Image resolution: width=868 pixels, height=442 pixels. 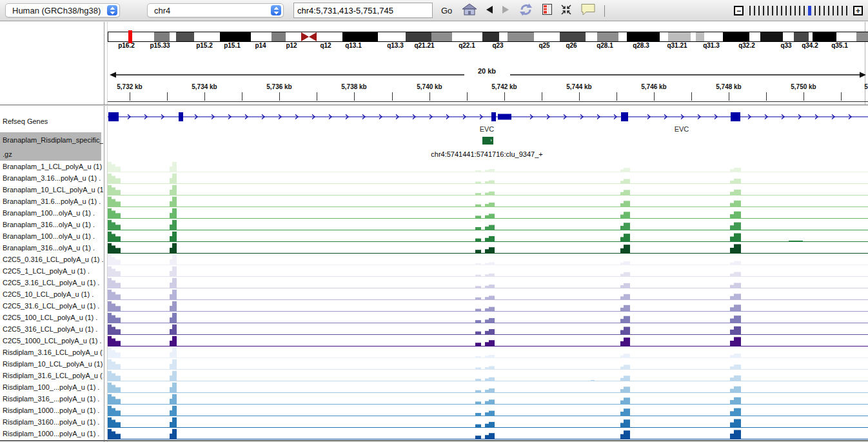 I want to click on fit-window-icon, so click(x=566, y=11).